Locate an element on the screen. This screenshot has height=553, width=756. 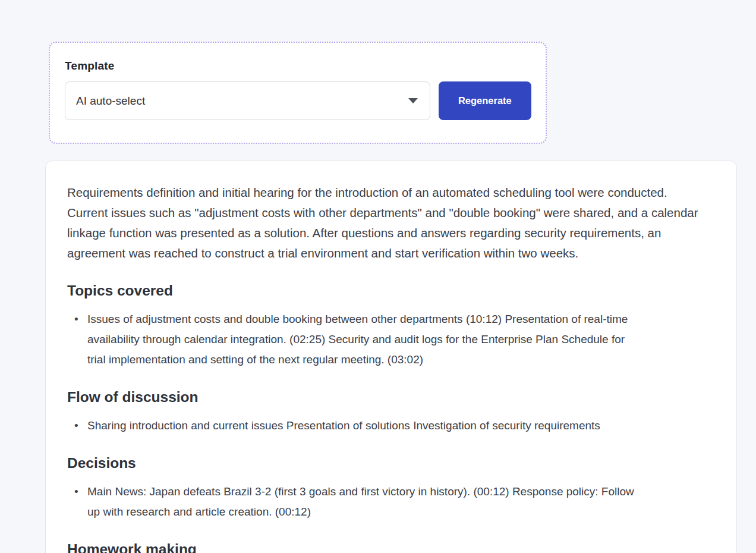
regenerate-button: Regenerate is located at coordinates (485, 101).